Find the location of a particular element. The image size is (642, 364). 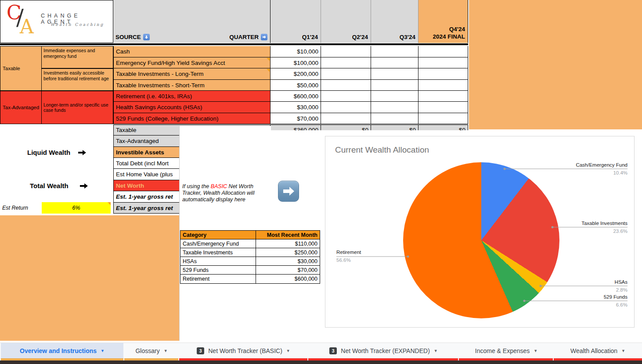

value-emergency-q2 is located at coordinates (346, 63).